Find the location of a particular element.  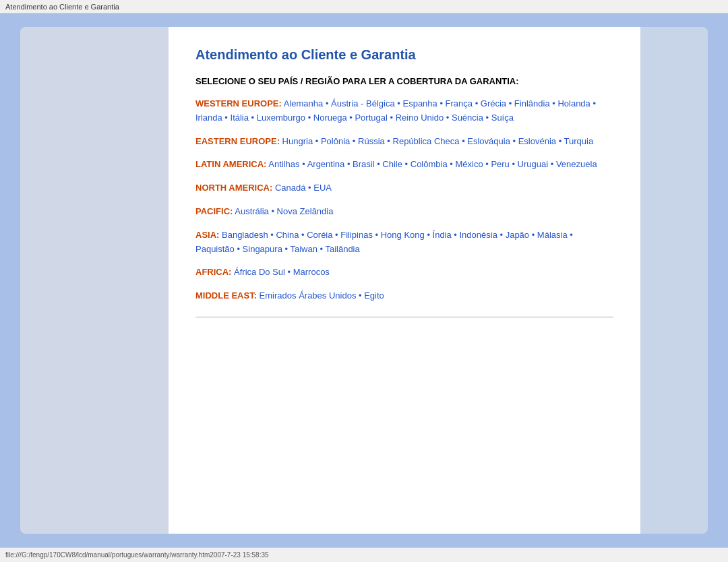

status-bar-text: file:///G:/fengp/170CW8/lcd/manual/portu… is located at coordinates (138, 555).